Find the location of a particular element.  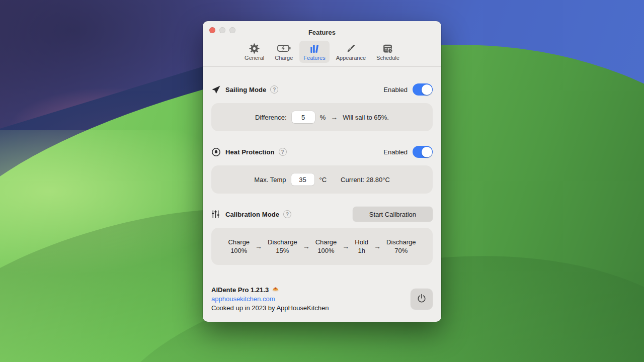

website-link: apphousekitchen.com is located at coordinates (311, 299).